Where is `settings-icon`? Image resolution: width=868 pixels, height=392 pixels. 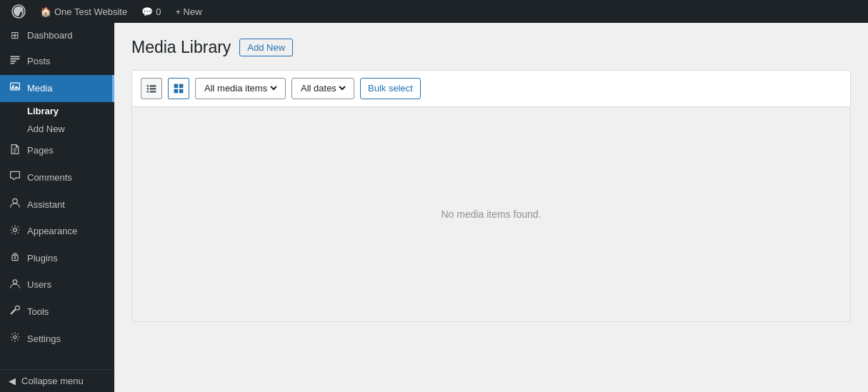
settings-icon is located at coordinates (15, 339).